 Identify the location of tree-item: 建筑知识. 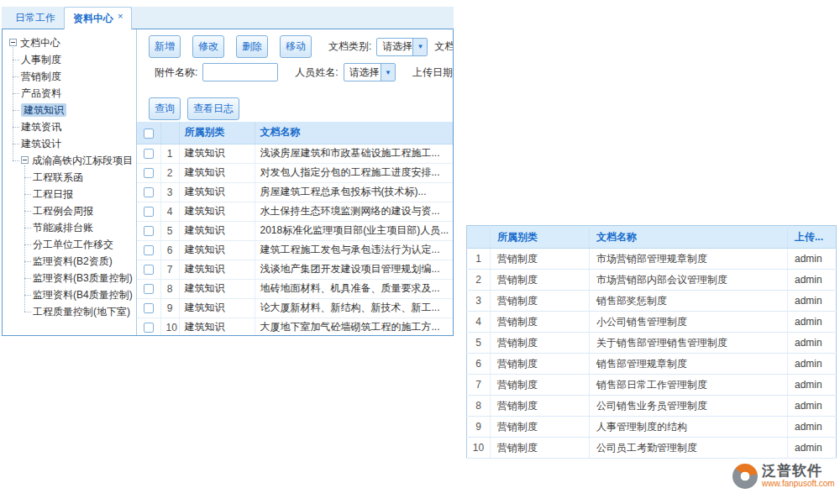
(72, 110).